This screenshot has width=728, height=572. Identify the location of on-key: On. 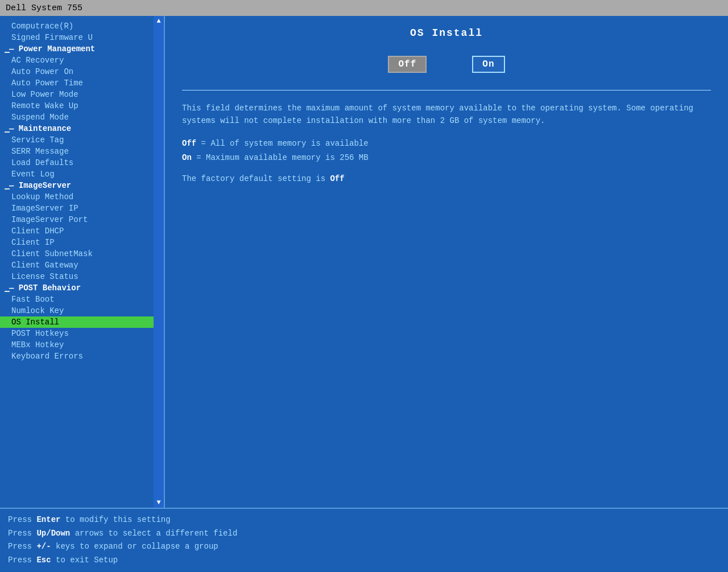
(187, 158).